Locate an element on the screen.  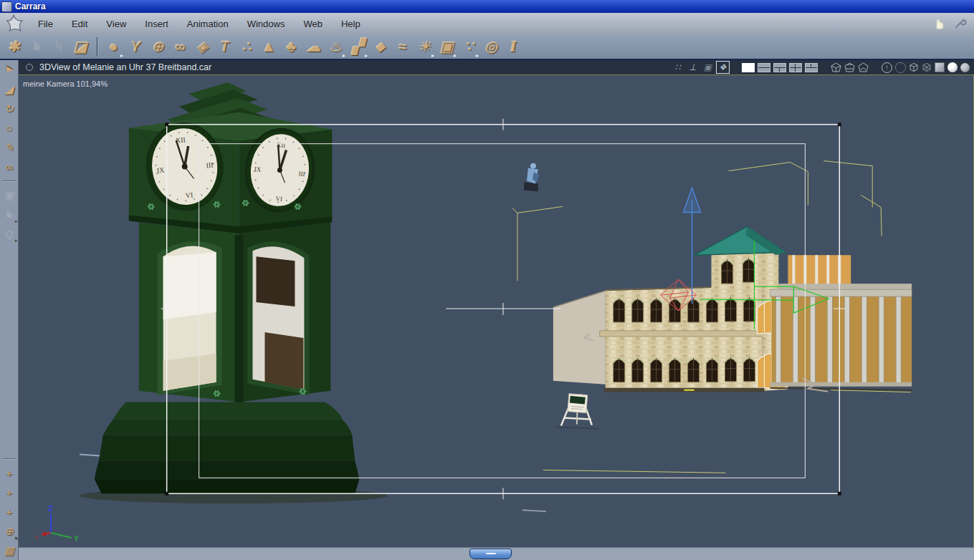
menu-edit: Edit is located at coordinates (80, 24).